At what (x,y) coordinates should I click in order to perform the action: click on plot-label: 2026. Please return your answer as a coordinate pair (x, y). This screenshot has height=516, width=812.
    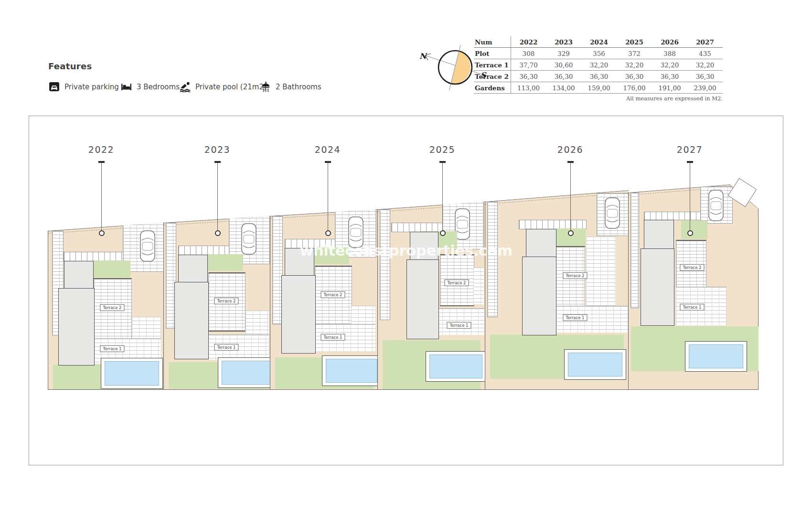
    Looking at the image, I should click on (570, 150).